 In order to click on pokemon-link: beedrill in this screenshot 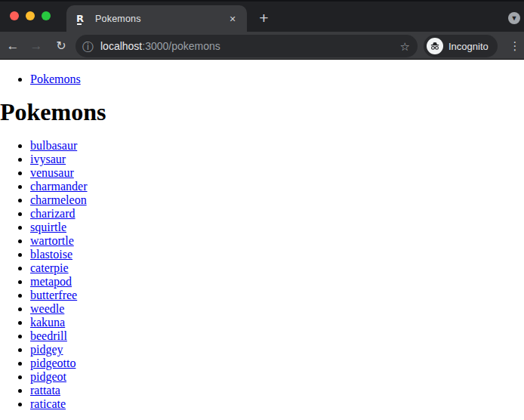, I will do `click(48, 335)`.